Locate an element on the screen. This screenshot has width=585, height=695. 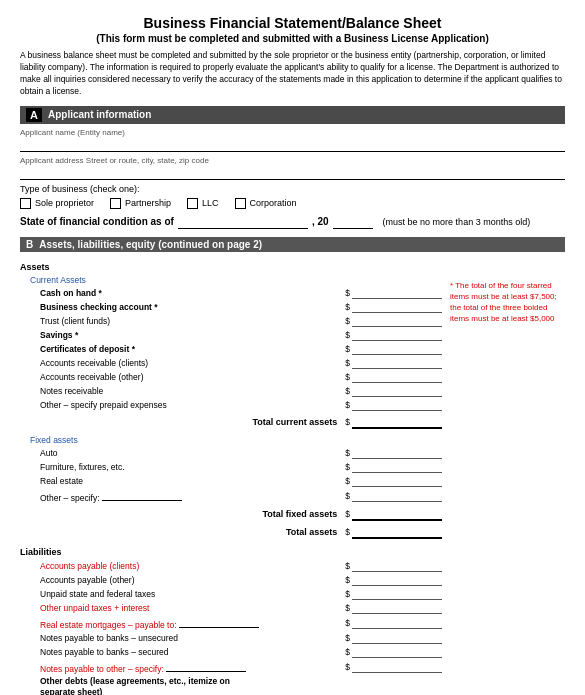
notes-other-row: Notes payable to other – specify: $ is located at coordinates (231, 667).